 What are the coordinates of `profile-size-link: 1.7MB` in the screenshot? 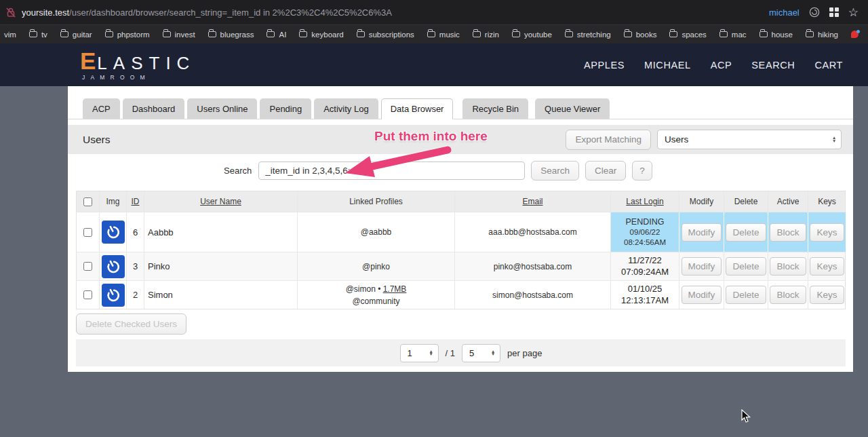 It's located at (395, 289).